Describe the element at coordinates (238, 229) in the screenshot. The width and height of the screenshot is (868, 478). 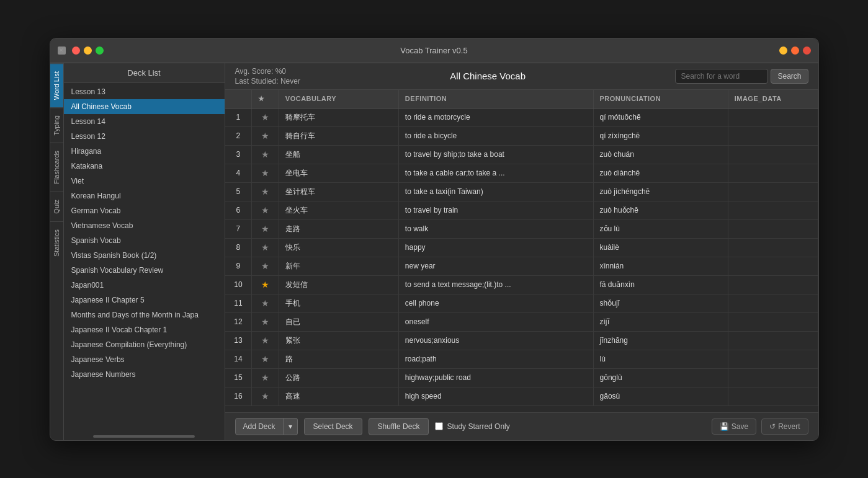
I see `cell-num: 7` at that location.